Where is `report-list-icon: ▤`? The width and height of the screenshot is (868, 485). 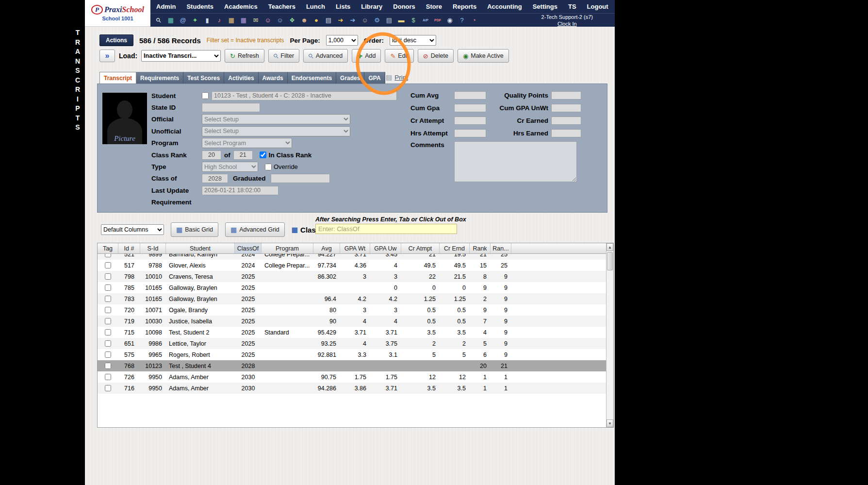 report-list-icon: ▤ is located at coordinates (389, 20).